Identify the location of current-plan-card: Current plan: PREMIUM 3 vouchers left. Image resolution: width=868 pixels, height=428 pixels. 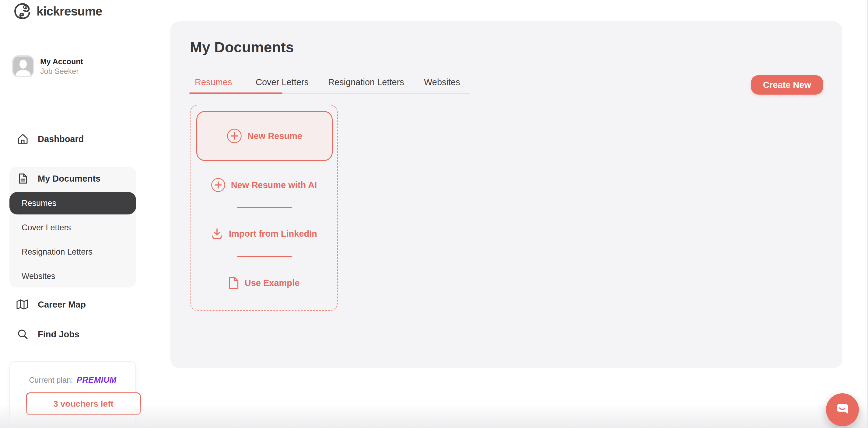
(73, 393).